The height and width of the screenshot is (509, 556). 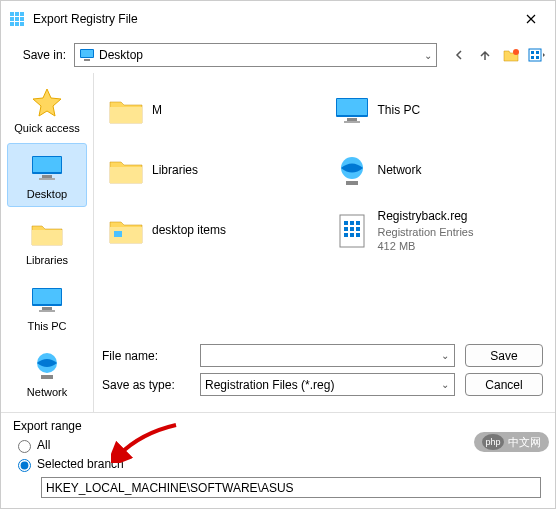 What do you see at coordinates (175, 171) in the screenshot?
I see `file-name: Libraries` at bounding box center [175, 171].